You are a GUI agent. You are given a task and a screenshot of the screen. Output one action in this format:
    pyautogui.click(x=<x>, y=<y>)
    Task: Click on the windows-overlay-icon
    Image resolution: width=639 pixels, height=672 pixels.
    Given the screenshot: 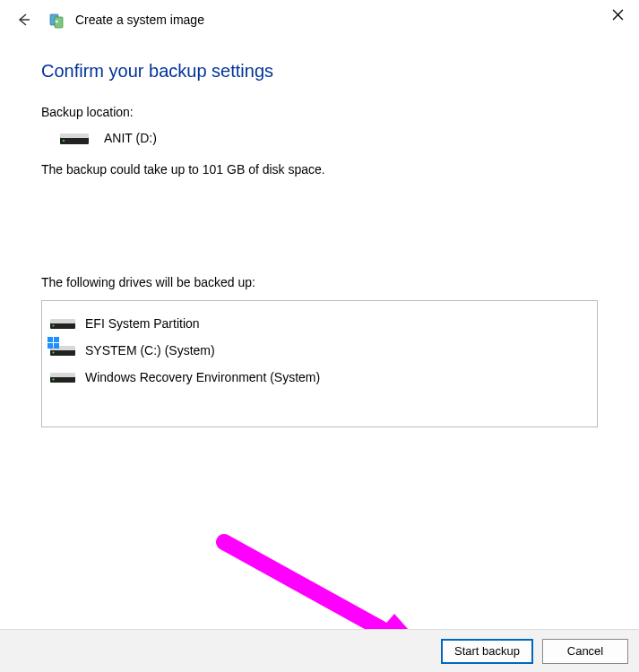 What is the action you would take?
    pyautogui.click(x=54, y=342)
    